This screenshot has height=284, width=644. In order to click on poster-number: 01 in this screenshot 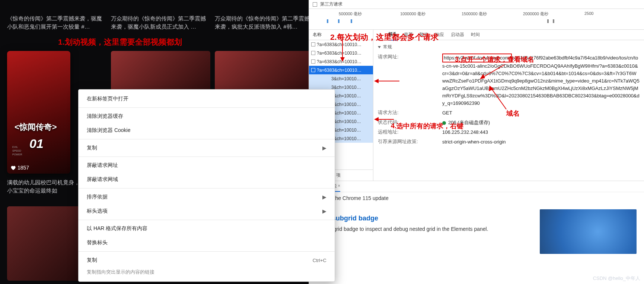, I will do `click(36, 143)`.